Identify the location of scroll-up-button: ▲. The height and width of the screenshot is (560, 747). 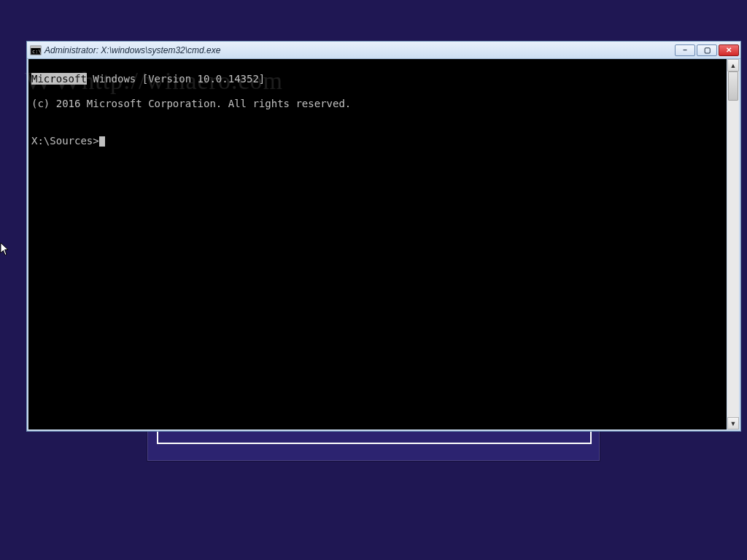
(733, 66).